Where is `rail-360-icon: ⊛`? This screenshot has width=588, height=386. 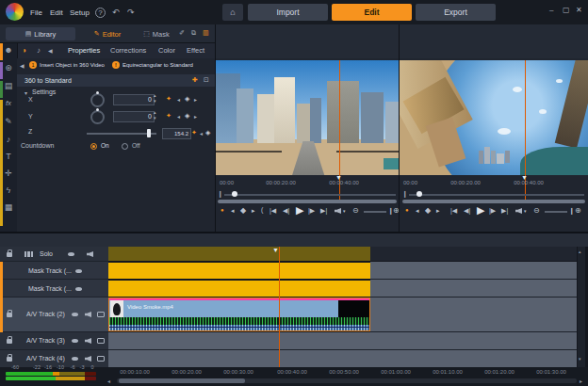
rail-360-icon: ⊛ is located at coordinates (8, 68).